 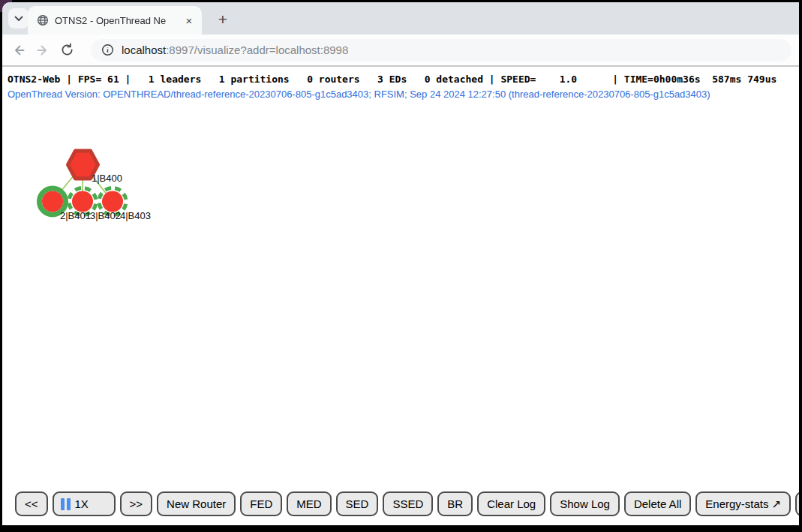 What do you see at coordinates (19, 19) in the screenshot?
I see `chevron-down-icon` at bounding box center [19, 19].